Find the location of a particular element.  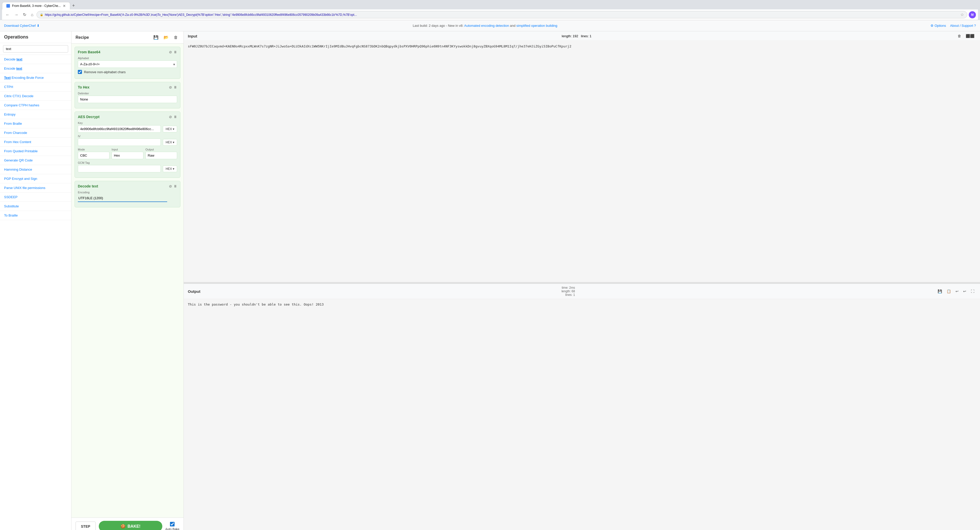

step-from-base64-title: From Base64 is located at coordinates (89, 52).